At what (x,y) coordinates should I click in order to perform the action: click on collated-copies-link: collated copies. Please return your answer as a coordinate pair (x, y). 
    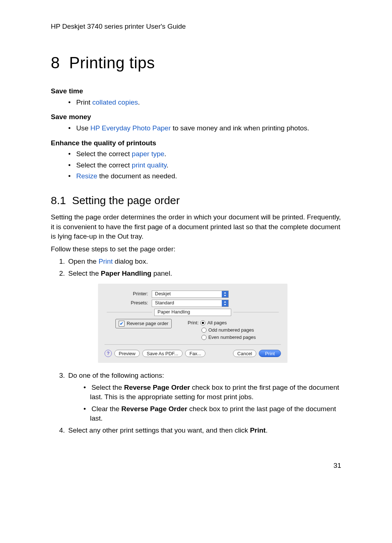
    Looking at the image, I should click on (115, 102).